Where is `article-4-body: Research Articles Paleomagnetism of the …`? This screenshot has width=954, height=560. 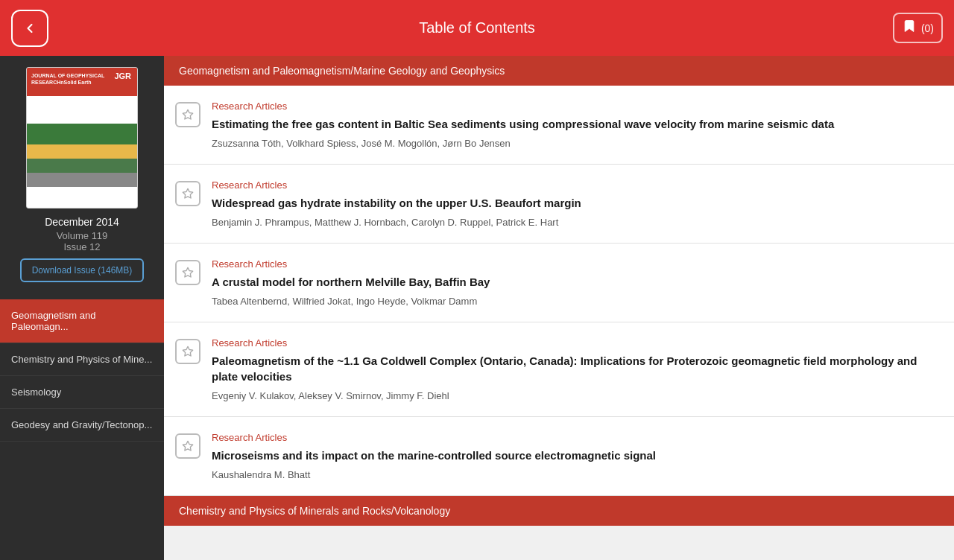 article-4-body: Research Articles Paleomagnetism of the … is located at coordinates (575, 369).